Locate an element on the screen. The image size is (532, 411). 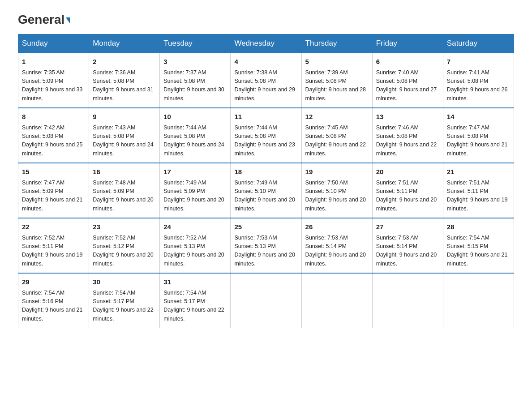
day-detail: Sunrise: 7:53 AMSunset: 5:14 PMDaylight:… is located at coordinates (337, 251).